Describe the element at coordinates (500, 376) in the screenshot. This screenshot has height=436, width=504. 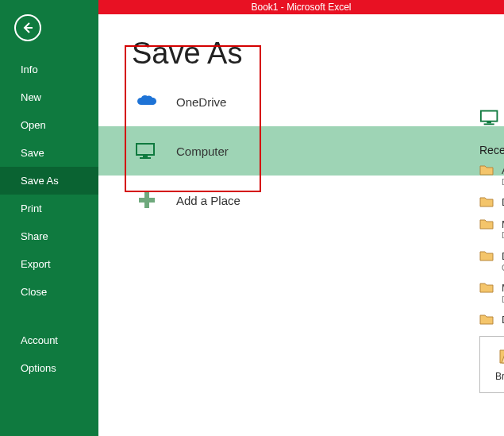
I see `browse-label: Browse` at that location.